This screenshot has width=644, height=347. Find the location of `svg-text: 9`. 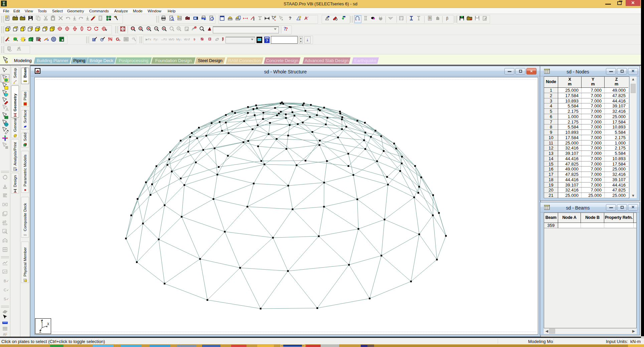

svg-text: 9 is located at coordinates (194, 39).